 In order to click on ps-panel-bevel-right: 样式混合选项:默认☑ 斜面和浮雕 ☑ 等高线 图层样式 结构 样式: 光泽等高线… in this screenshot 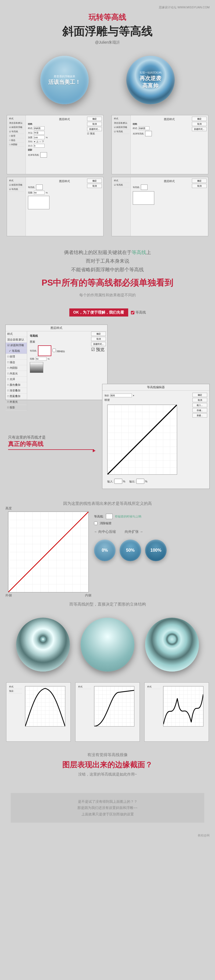, I will do `click(160, 145)`.